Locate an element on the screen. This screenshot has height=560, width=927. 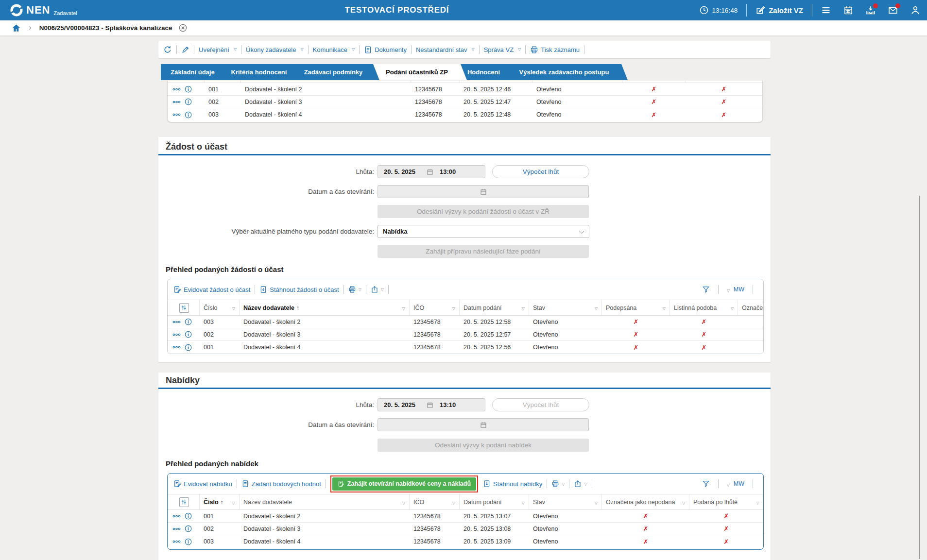
inbox-button is located at coordinates (871, 10).